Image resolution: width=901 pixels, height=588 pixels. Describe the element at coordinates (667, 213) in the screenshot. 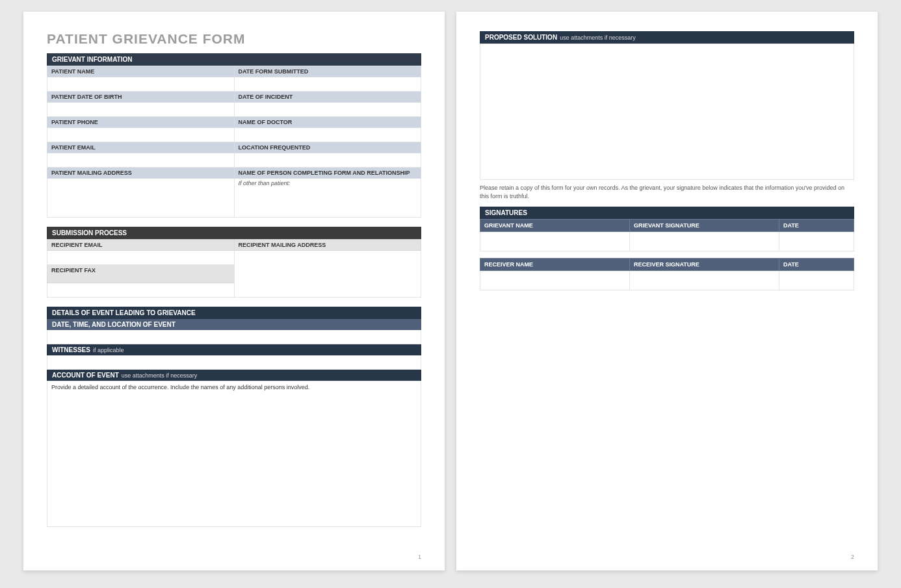

I see `signatures-header: SIGNATURES` at that location.